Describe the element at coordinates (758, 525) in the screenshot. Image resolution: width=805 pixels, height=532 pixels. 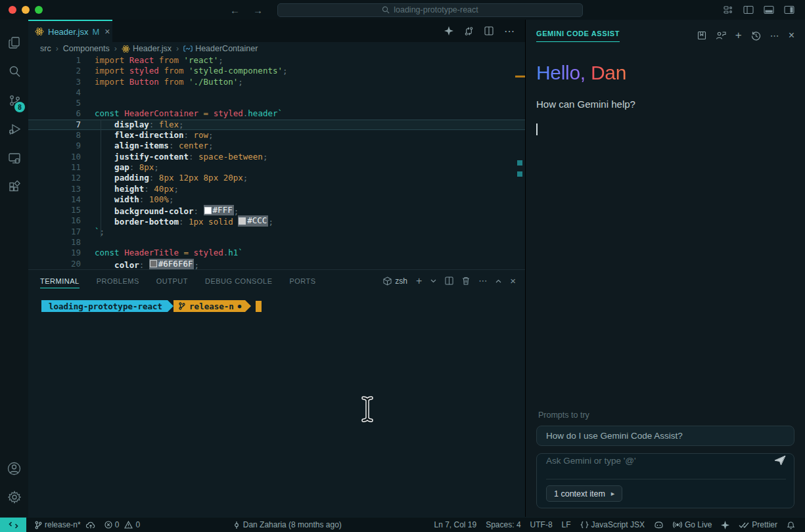
I see `prettier-status: Prettier` at that location.